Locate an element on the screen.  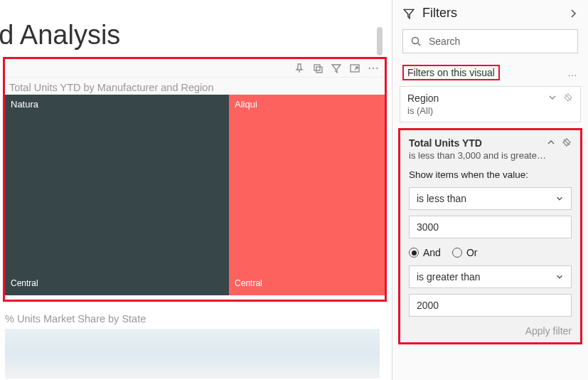
value-input-1: 3000 is located at coordinates (491, 227).